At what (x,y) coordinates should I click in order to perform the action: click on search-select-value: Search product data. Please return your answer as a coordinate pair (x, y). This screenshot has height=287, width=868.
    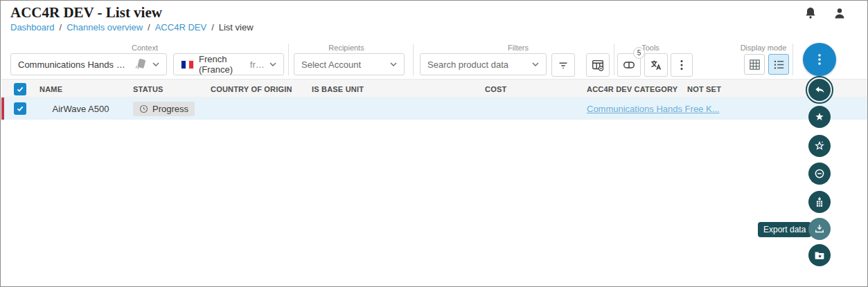
    Looking at the image, I should click on (477, 65).